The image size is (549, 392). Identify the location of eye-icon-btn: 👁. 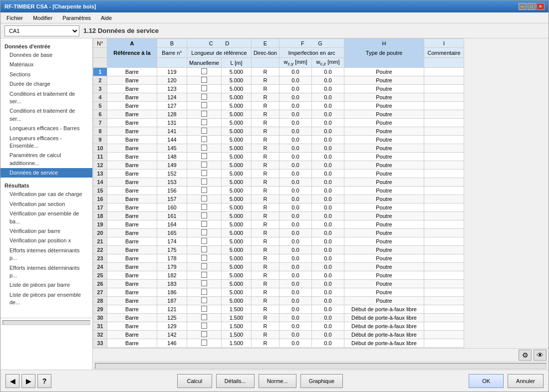
(540, 355).